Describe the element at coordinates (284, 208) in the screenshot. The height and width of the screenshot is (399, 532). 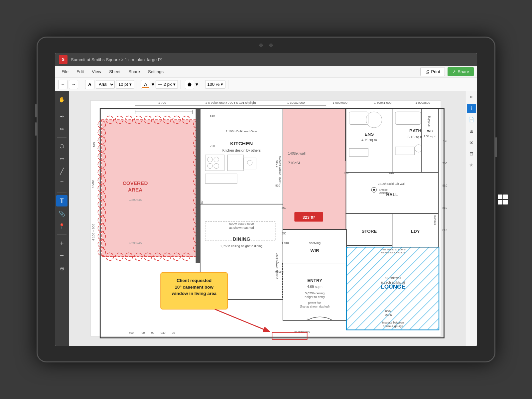
I see `svg-text: 350` at that location.